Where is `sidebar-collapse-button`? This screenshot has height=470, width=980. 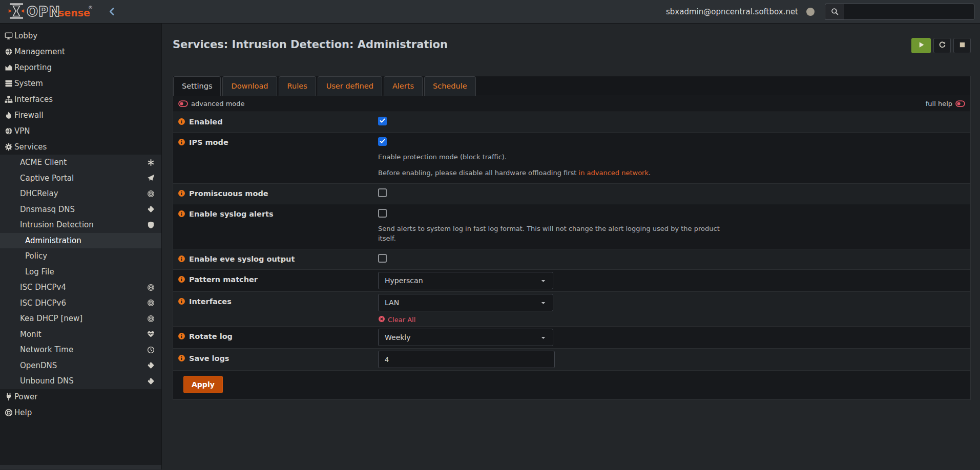 sidebar-collapse-button is located at coordinates (112, 11).